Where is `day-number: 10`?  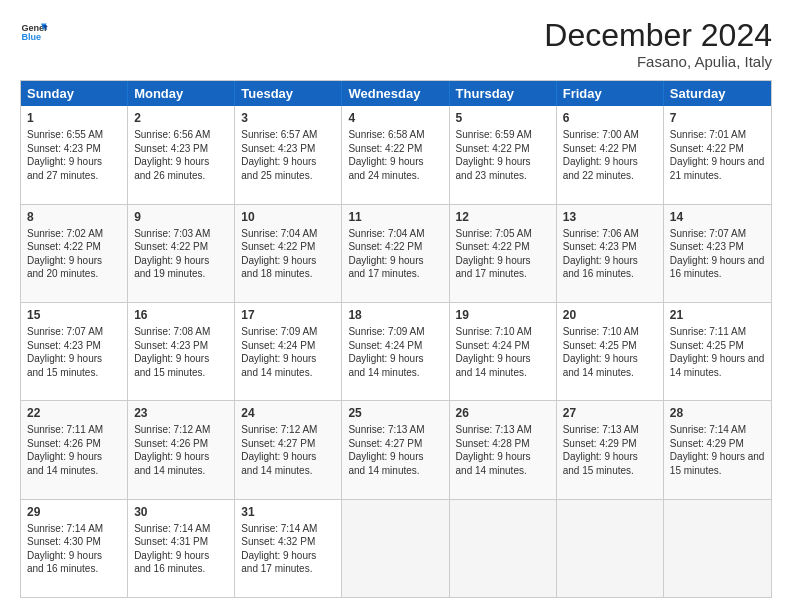 day-number: 10 is located at coordinates (288, 217).